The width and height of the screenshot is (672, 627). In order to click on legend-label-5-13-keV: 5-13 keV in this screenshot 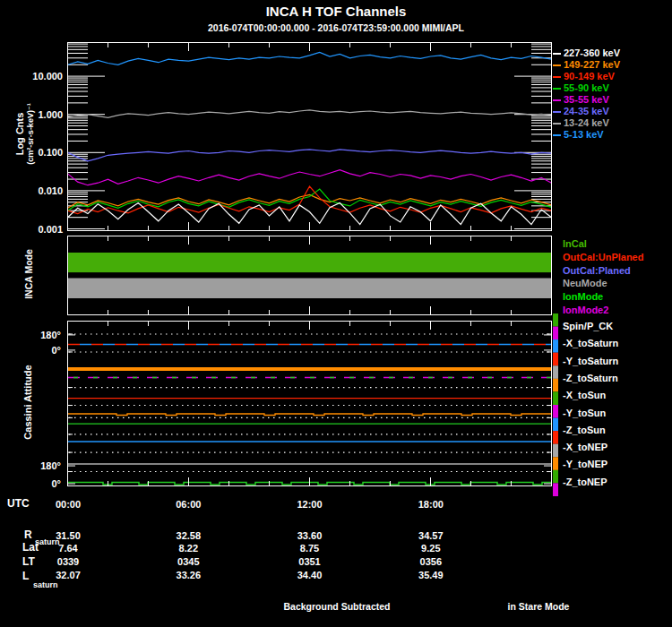, I will do `click(584, 134)`.